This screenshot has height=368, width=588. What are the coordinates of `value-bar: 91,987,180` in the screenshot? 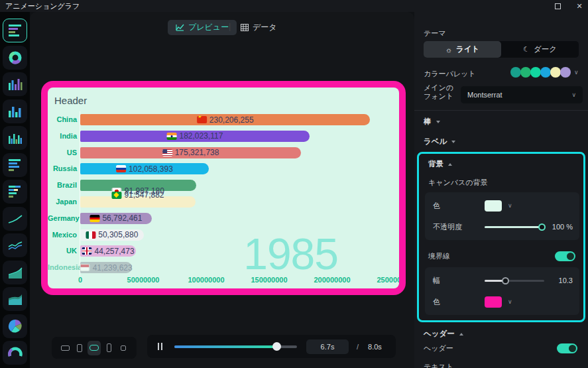 It's located at (138, 186).